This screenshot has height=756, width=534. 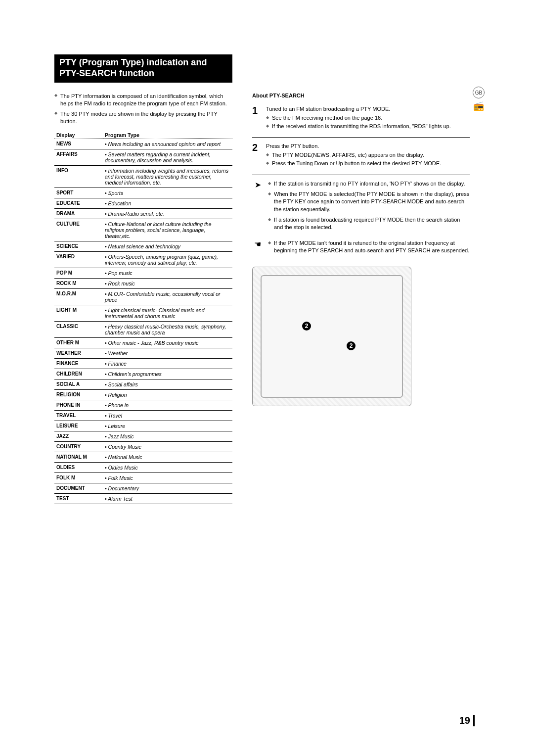 What do you see at coordinates (168, 273) in the screenshot?
I see `desc-cell: • Pop music` at bounding box center [168, 273].